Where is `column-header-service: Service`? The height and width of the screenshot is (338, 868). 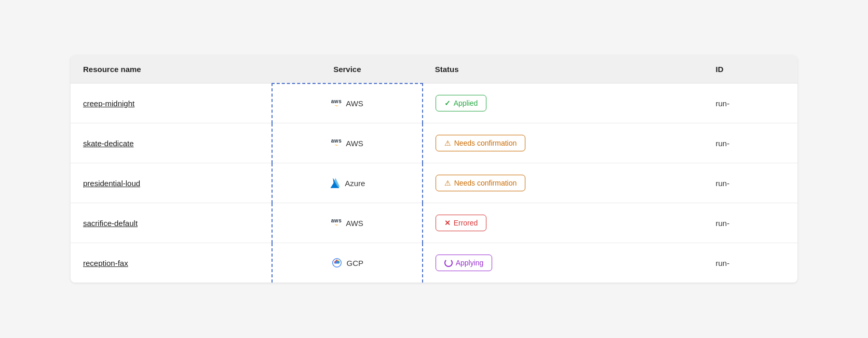 column-header-service: Service is located at coordinates (347, 69).